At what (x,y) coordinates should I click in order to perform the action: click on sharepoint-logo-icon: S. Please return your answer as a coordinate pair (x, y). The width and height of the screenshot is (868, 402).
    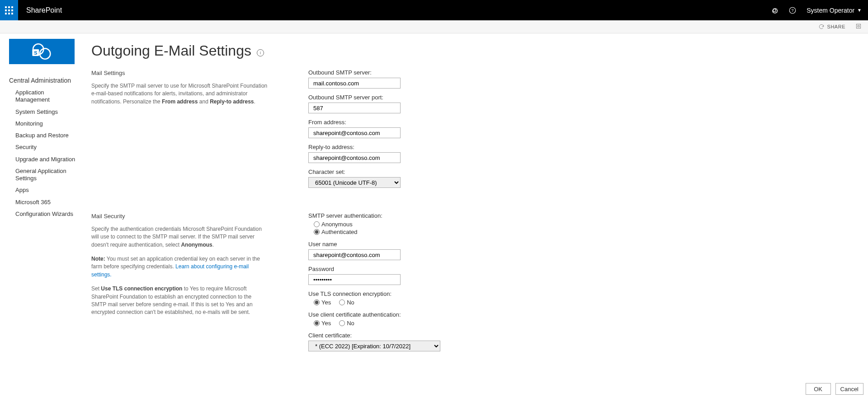
    Looking at the image, I should click on (42, 51).